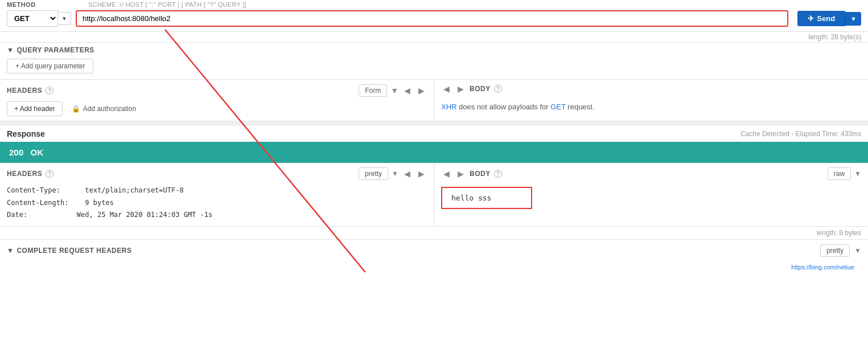 Image resolution: width=868 pixels, height=344 pixels. Describe the element at coordinates (434, 233) in the screenshot. I see `response-length-info: length: 9 bytes` at that location.